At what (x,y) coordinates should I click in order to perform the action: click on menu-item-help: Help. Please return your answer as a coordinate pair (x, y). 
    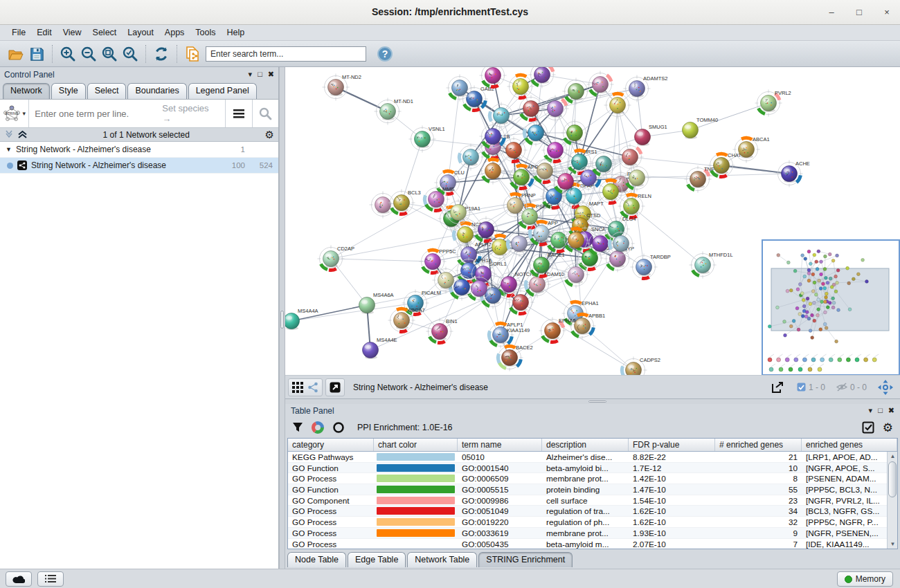
    Looking at the image, I should click on (236, 33).